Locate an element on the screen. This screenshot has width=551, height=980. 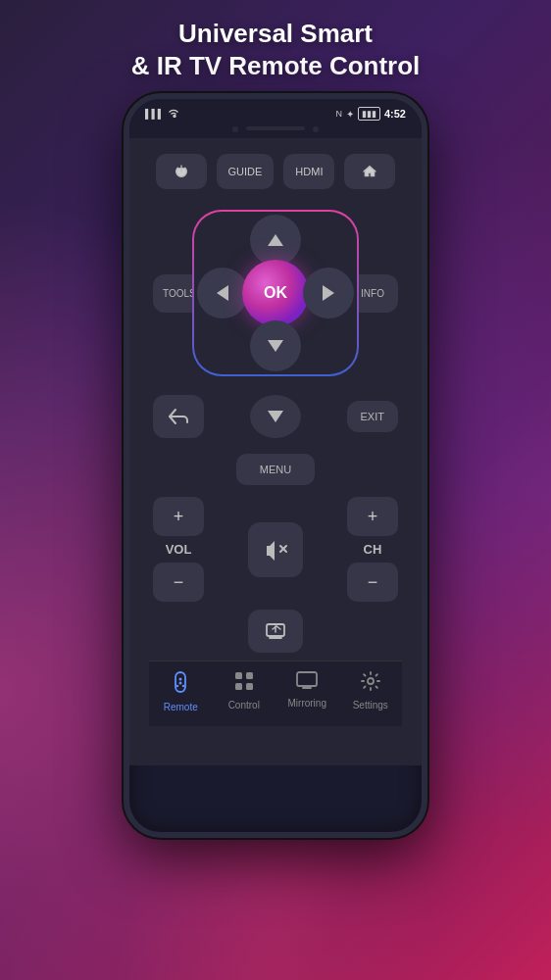
page-header: Universal Smart & IR TV Remote Control is located at coordinates (276, 47).